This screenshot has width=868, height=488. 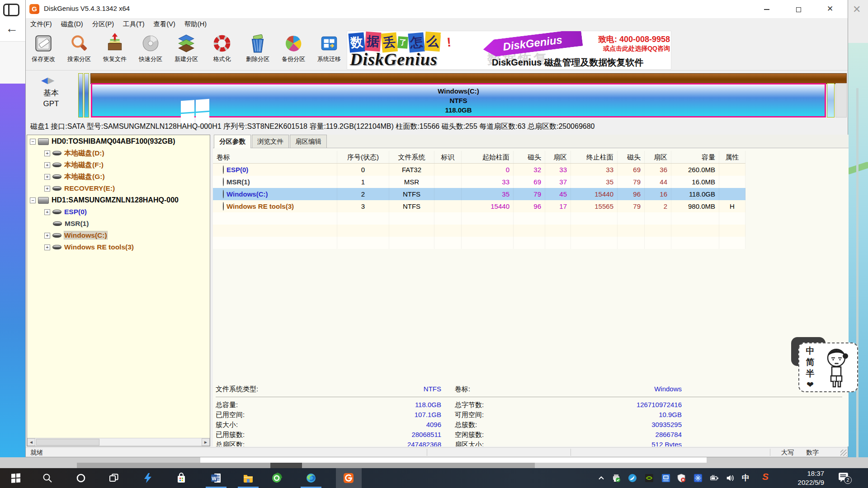 I want to click on taskbar-app-explorer-icon, so click(x=248, y=478).